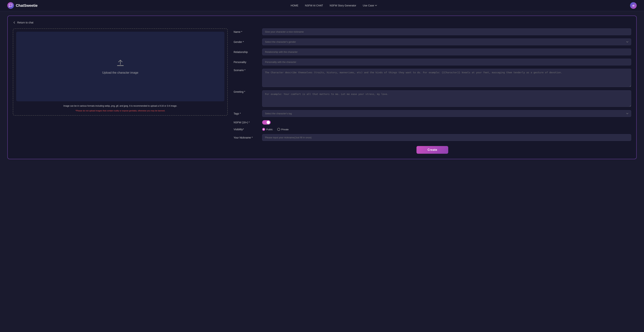 This screenshot has width=644, height=332. Describe the element at coordinates (266, 122) in the screenshot. I see `toggle-slider` at that location.